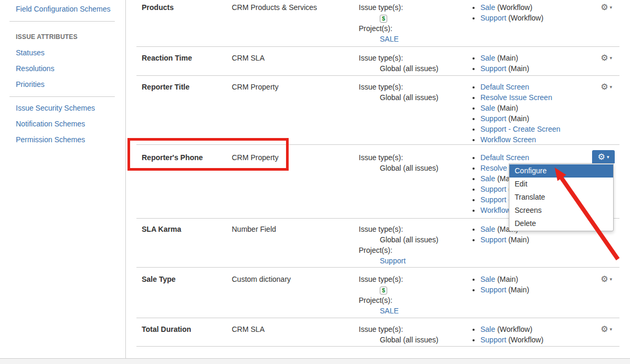 The height and width of the screenshot is (364, 630). I want to click on sidebar-item-notification-schemes: Notification Schemes, so click(63, 124).